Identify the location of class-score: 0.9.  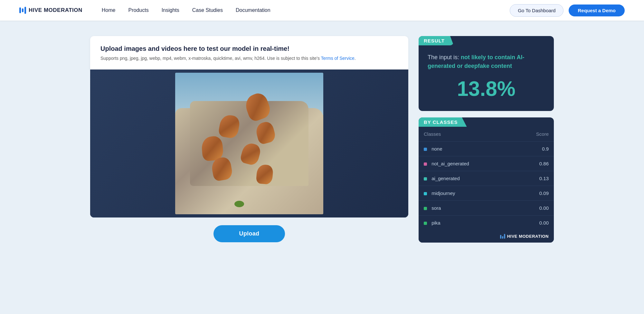
(534, 149).